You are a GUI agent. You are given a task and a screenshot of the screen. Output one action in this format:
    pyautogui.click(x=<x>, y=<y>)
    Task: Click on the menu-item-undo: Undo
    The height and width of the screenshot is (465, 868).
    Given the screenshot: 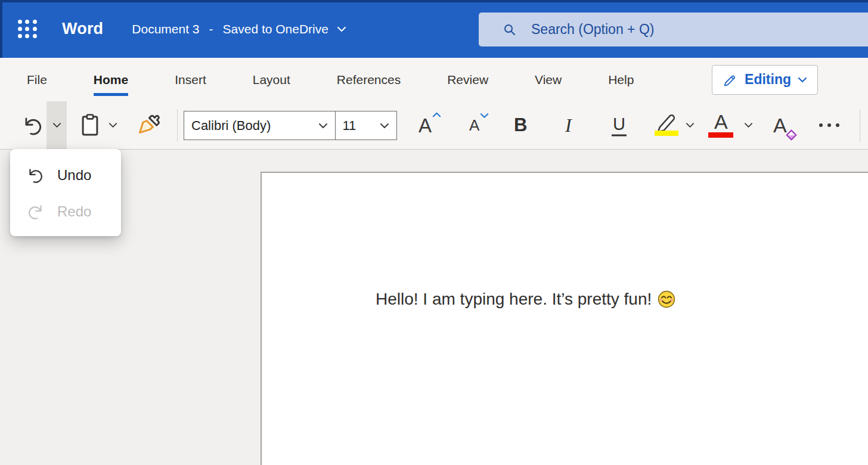 What is the action you would take?
    pyautogui.click(x=66, y=175)
    